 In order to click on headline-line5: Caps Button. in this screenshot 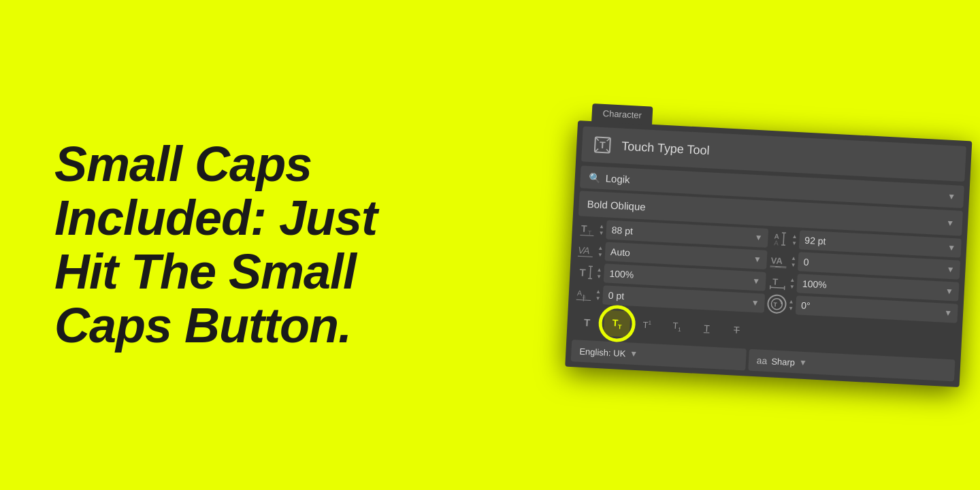, I will do `click(203, 325)`.